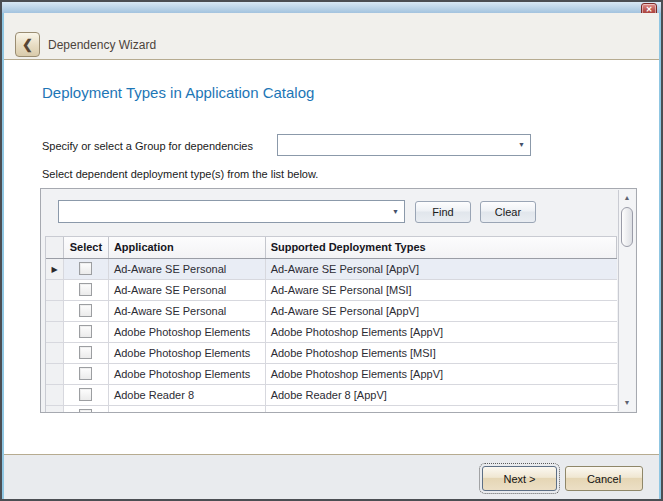  I want to click on table-row: ▶Ad-Aware SE PersonalAd-Aware SE Persona…, so click(332, 270).